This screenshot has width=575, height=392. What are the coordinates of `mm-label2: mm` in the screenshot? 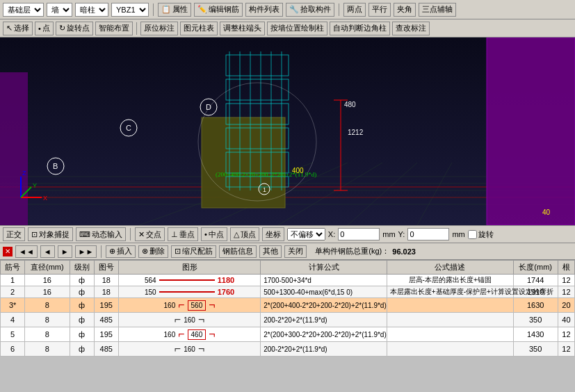 It's located at (458, 234).